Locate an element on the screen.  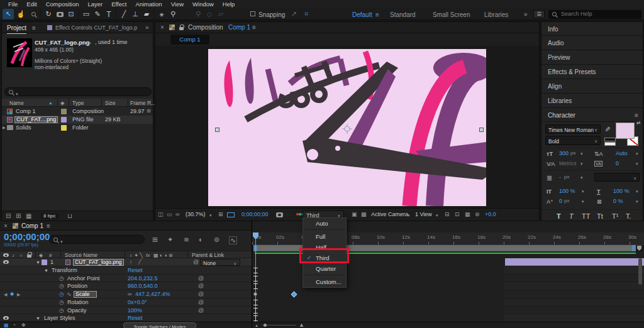
small-caps-button: Tt is located at coordinates (600, 216).